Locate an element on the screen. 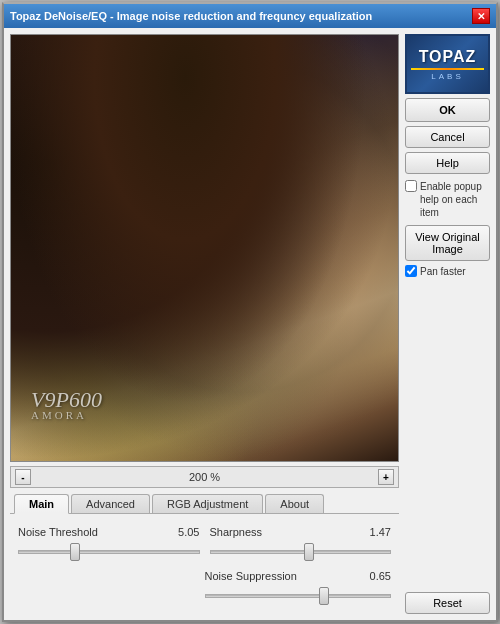  window-title: Topaz DeNoise/EQ - Image noise reduction… is located at coordinates (191, 16).